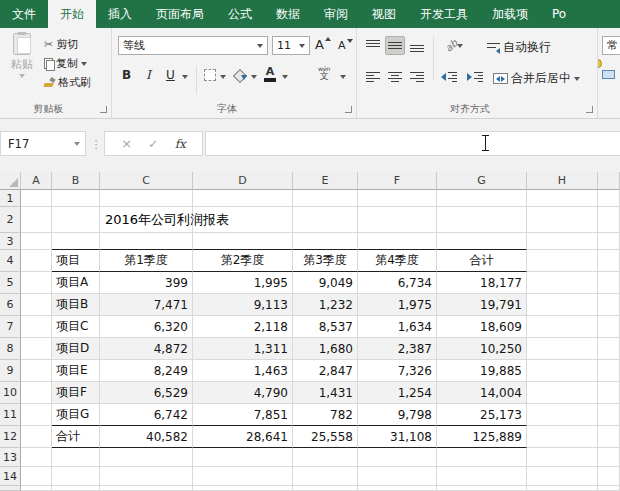 This screenshot has width=620, height=491. What do you see at coordinates (609, 242) in the screenshot?
I see `cell-X3` at bounding box center [609, 242].